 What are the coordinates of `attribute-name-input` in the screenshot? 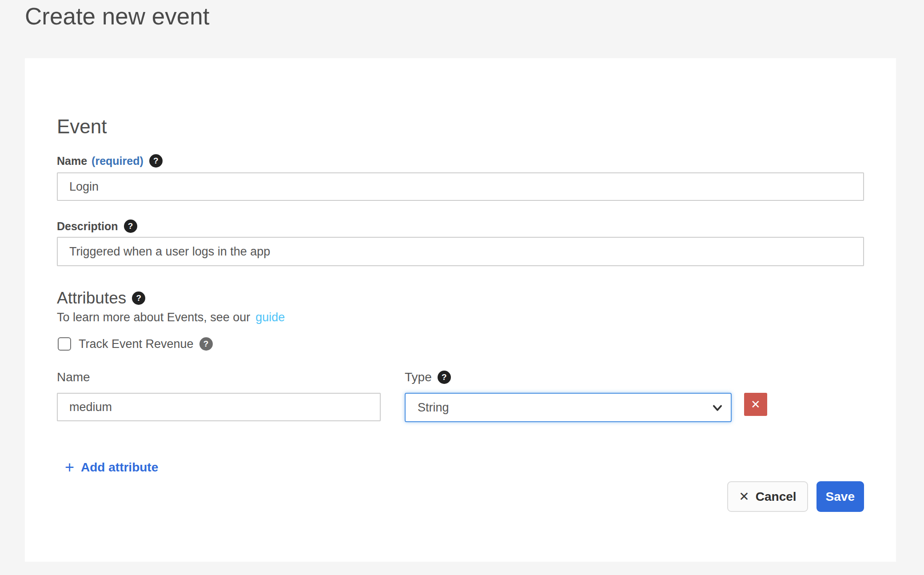 It's located at (219, 407).